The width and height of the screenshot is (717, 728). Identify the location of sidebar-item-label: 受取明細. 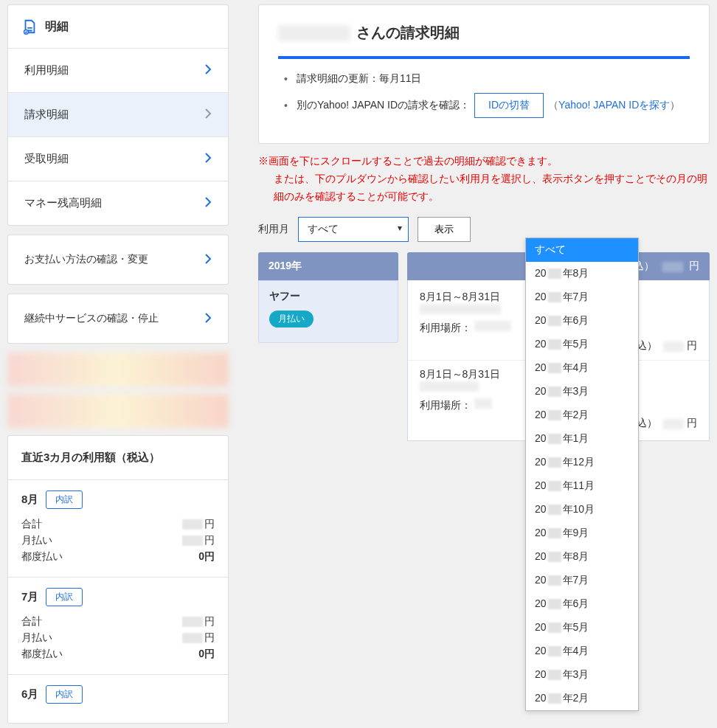
(46, 159).